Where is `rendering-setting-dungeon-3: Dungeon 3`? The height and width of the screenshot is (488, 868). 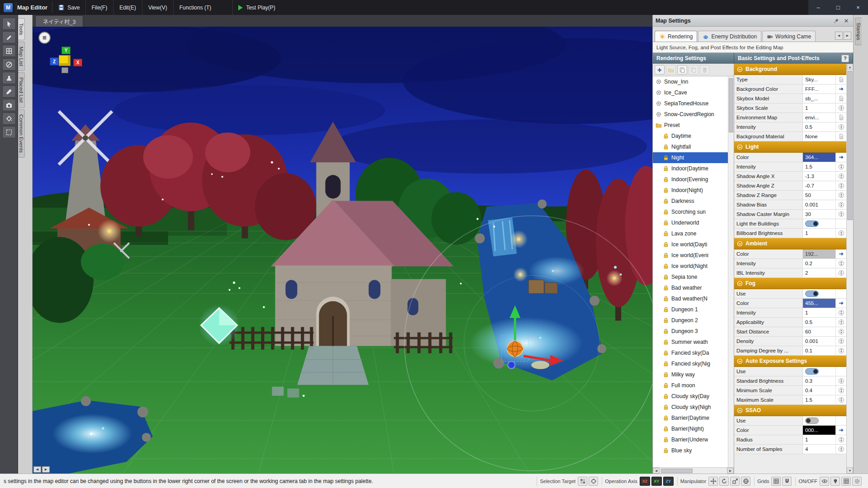
rendering-setting-dungeon-3: Dungeon 3 is located at coordinates (690, 331).